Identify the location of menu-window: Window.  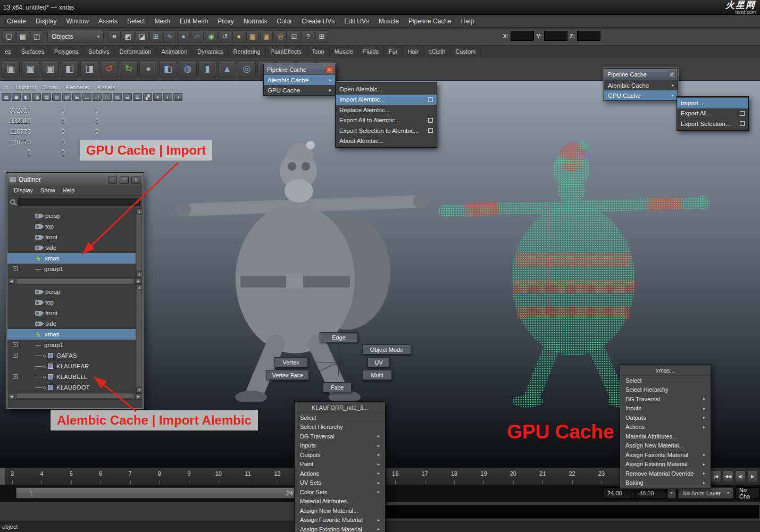
(78, 21).